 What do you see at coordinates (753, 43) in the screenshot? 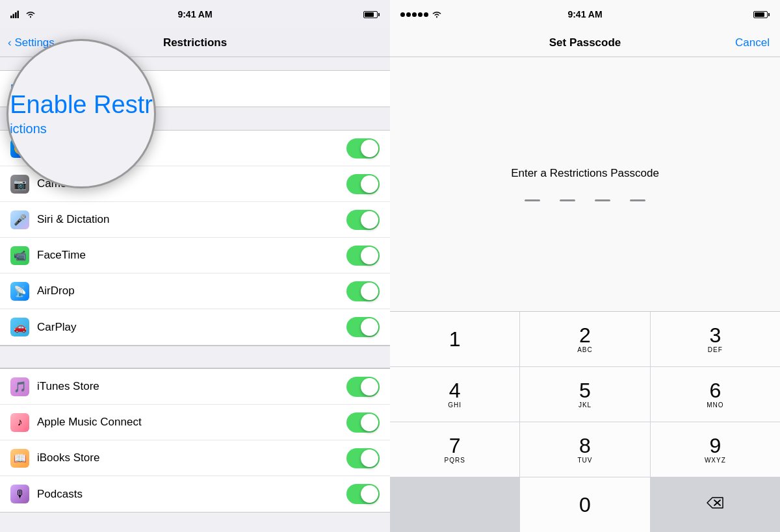
I see `cancel-button: Cancel` at bounding box center [753, 43].